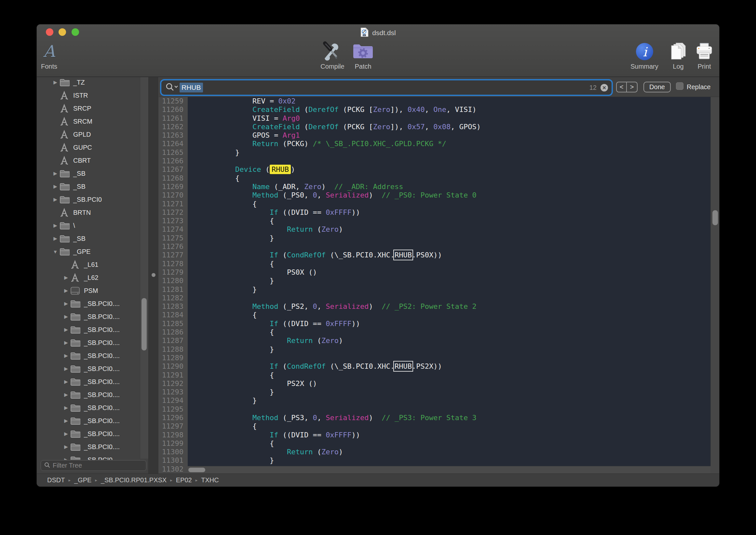 This screenshot has height=535, width=756. I want to click on disclosure-triangle-icon: ▼, so click(55, 252).